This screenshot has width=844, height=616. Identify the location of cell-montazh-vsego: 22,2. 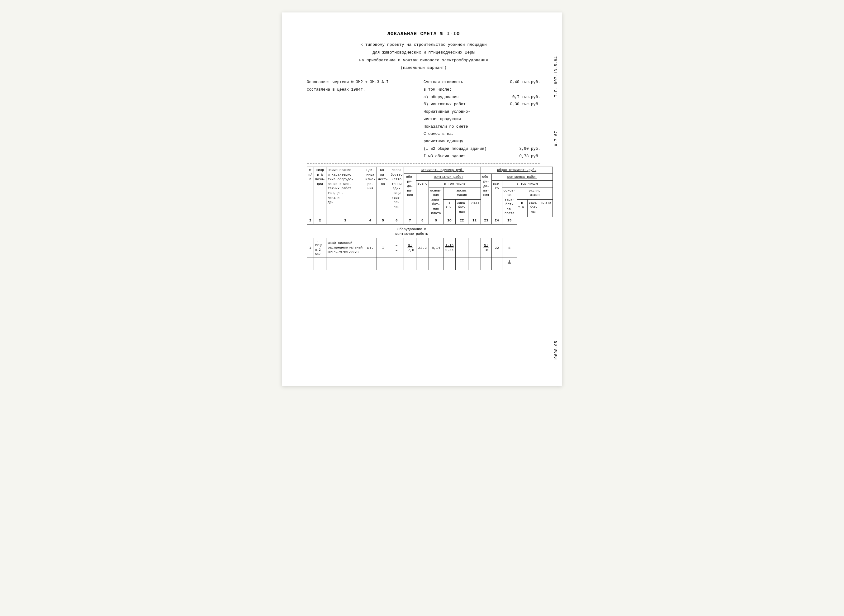
(422, 248).